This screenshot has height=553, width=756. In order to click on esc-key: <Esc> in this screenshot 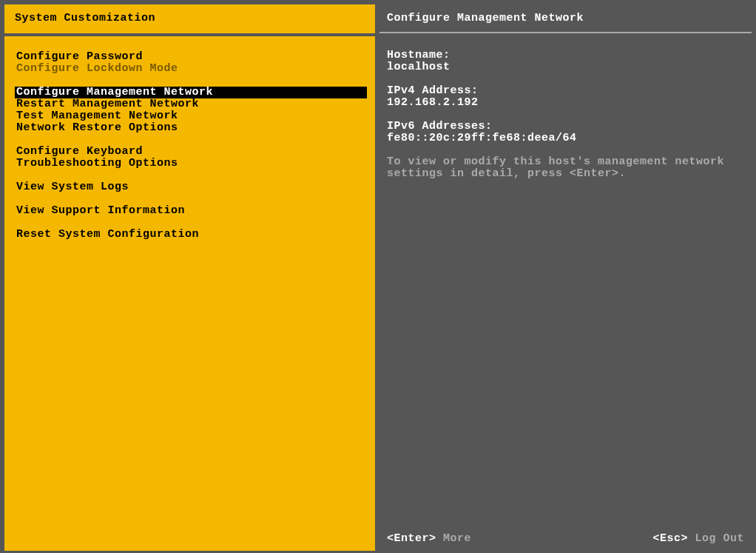, I will do `click(670, 539)`.